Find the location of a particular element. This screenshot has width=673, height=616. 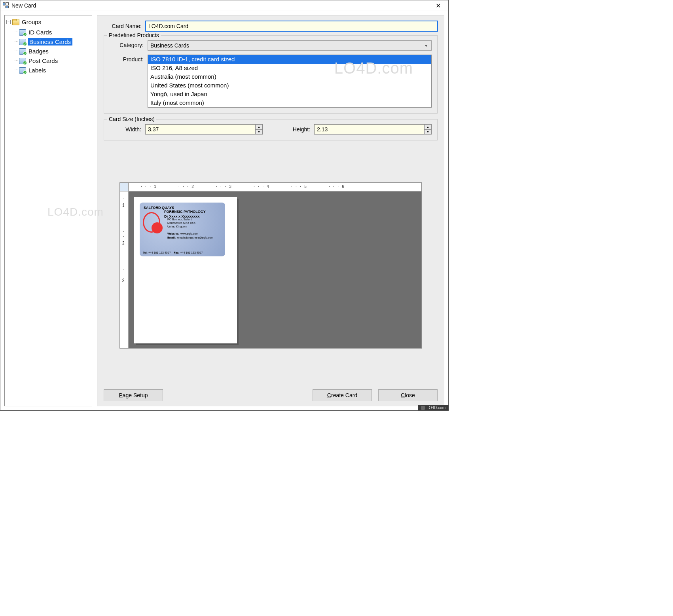

height-up-icon: ▲ is located at coordinates (428, 127).